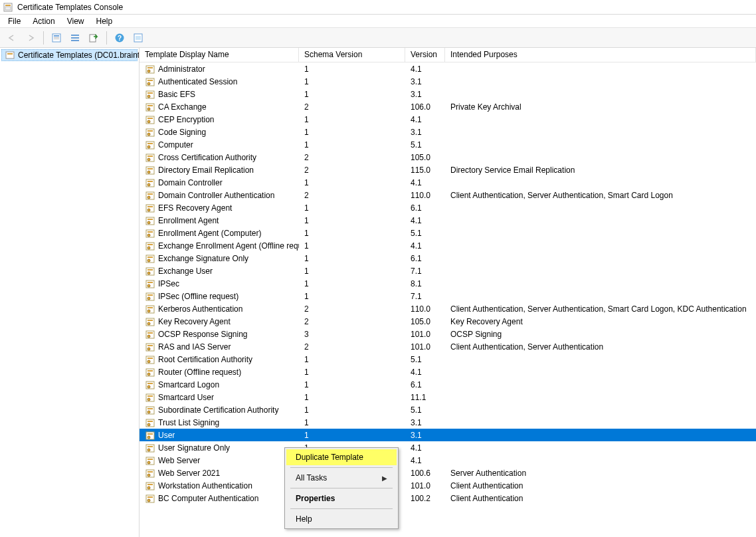  Describe the element at coordinates (425, 82) in the screenshot. I see `cell-version: 3.1` at that location.